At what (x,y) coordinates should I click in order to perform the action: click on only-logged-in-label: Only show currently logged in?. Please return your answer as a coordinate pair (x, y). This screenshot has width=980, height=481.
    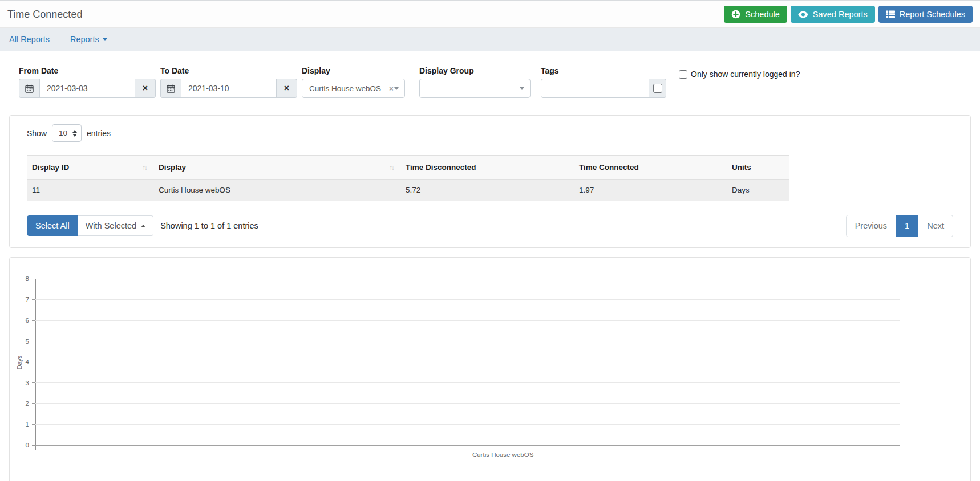
    Looking at the image, I should click on (745, 74).